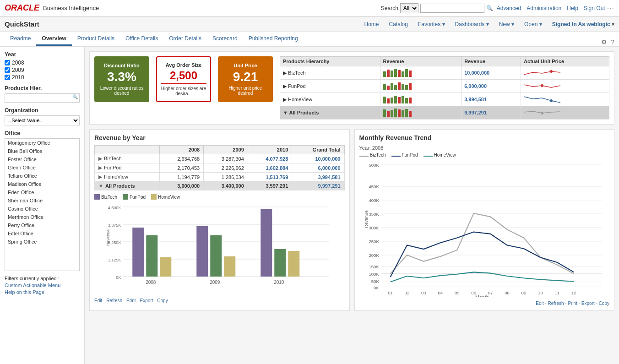  I want to click on organization-select: --Select Value--, so click(42, 120).